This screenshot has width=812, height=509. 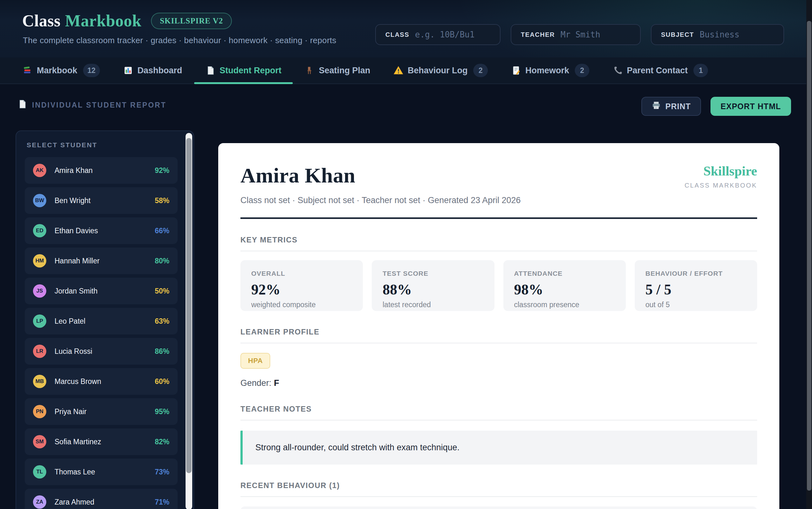 I want to click on books-icon, so click(x=28, y=70).